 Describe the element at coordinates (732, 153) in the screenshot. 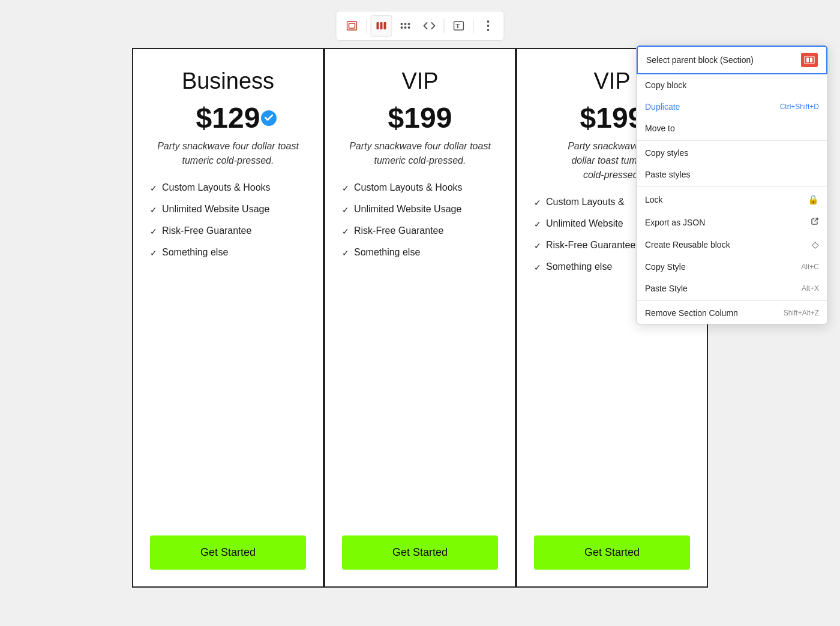

I see `context-menu-copy-styles: Copy styles` at that location.